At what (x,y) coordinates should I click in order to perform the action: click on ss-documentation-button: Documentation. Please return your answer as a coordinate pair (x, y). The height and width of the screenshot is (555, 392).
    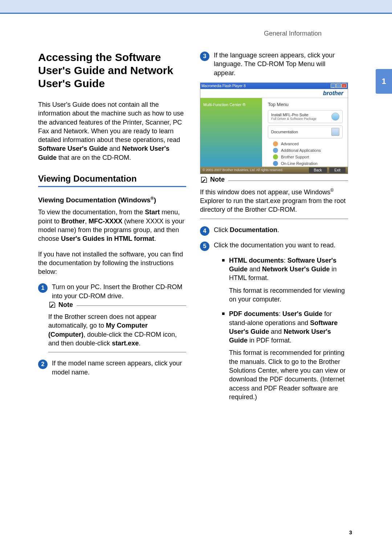
    Looking at the image, I should click on (305, 132).